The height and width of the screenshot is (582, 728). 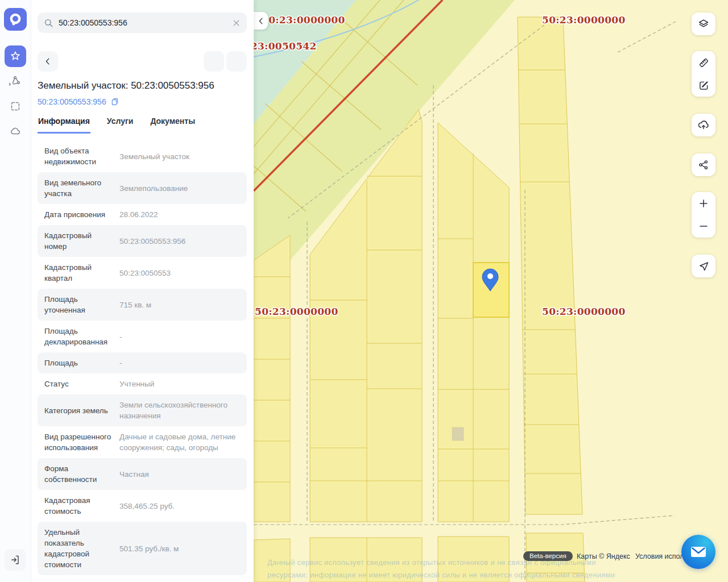 What do you see at coordinates (48, 61) in the screenshot?
I see `back-chevron-icon` at bounding box center [48, 61].